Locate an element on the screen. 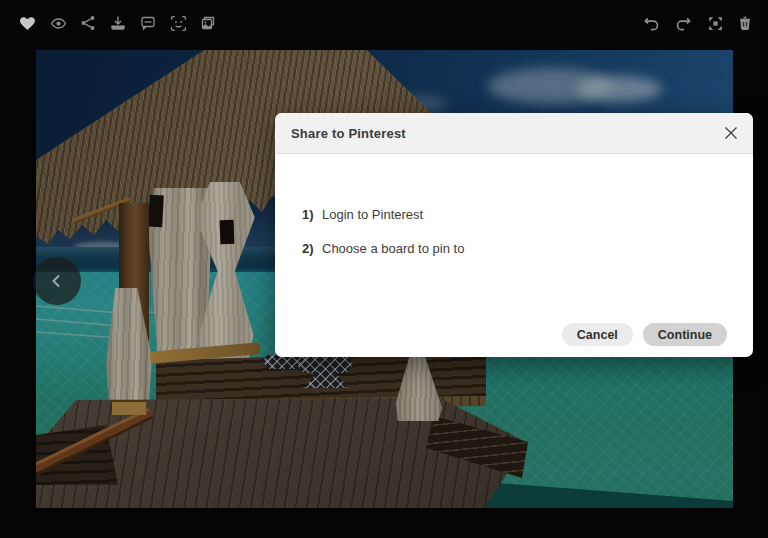 Image resolution: width=768 pixels, height=538 pixels. face-detect-icon is located at coordinates (178, 23).